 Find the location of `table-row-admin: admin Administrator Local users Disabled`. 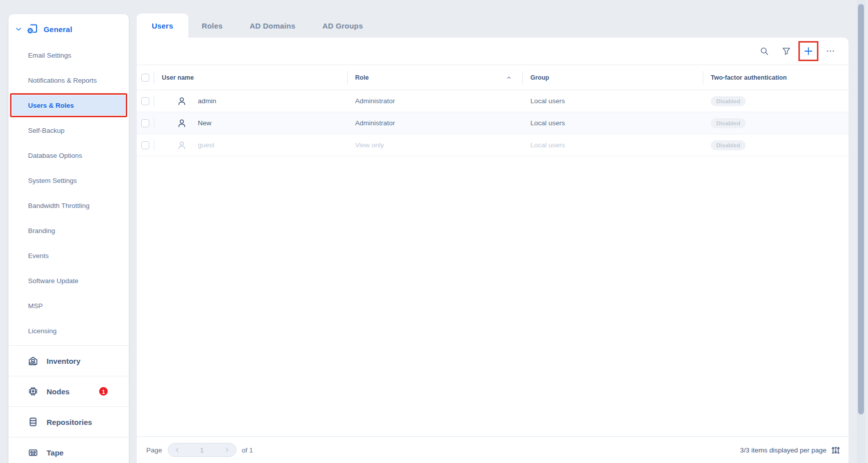

table-row-admin: admin Administrator Local users Disabled is located at coordinates (493, 101).